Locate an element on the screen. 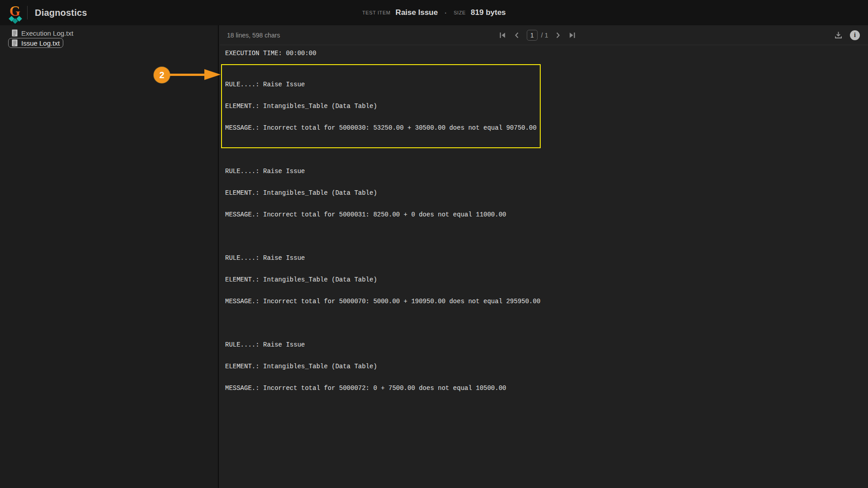  last-page-icon is located at coordinates (572, 35).